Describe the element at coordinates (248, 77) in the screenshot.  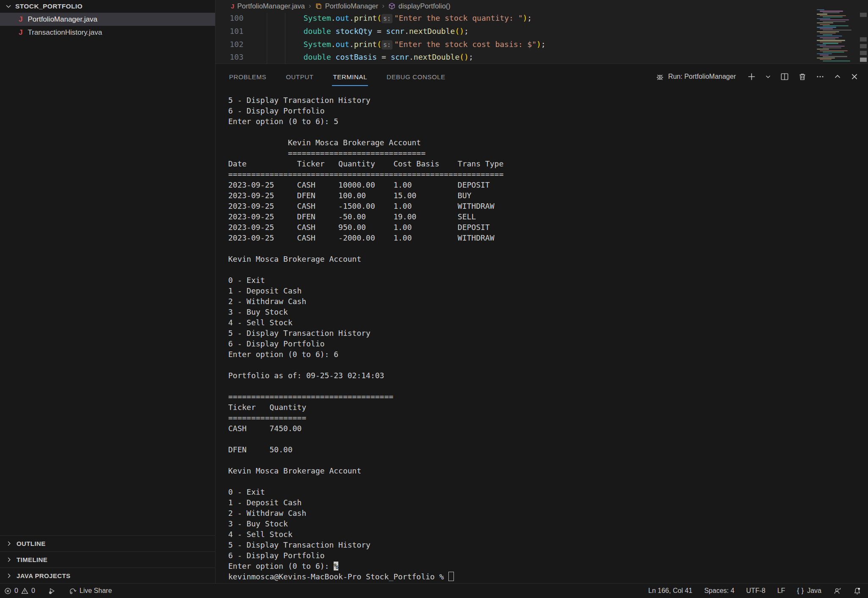
I see `tab-problems: PROBLEMS` at that location.